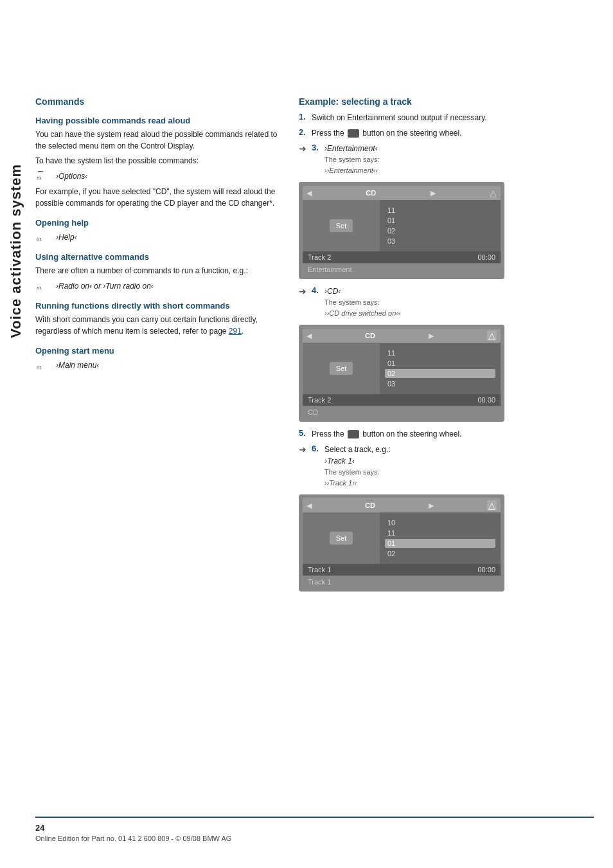 The image size is (613, 868). What do you see at coordinates (105, 286) in the screenshot?
I see `cmd-text-radio: ›Radio on‹ or ›Turn radio on‹` at bounding box center [105, 286].